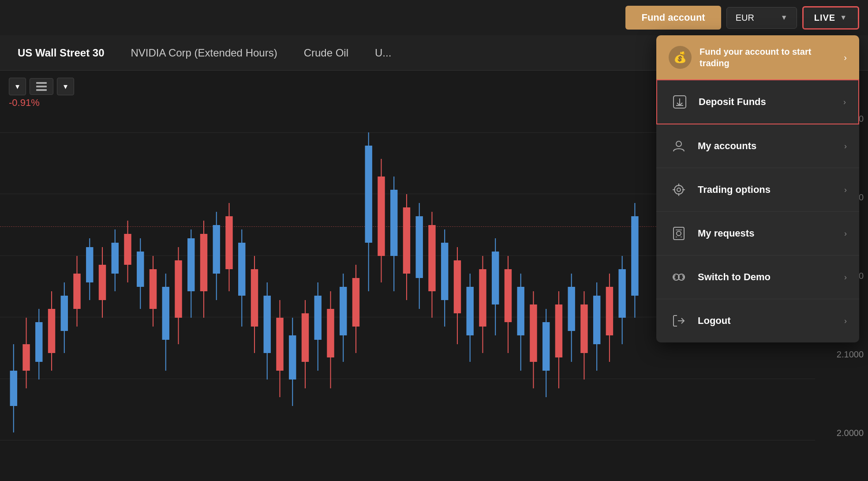  I want to click on ticker-item-2: Crude Oil, so click(326, 53).